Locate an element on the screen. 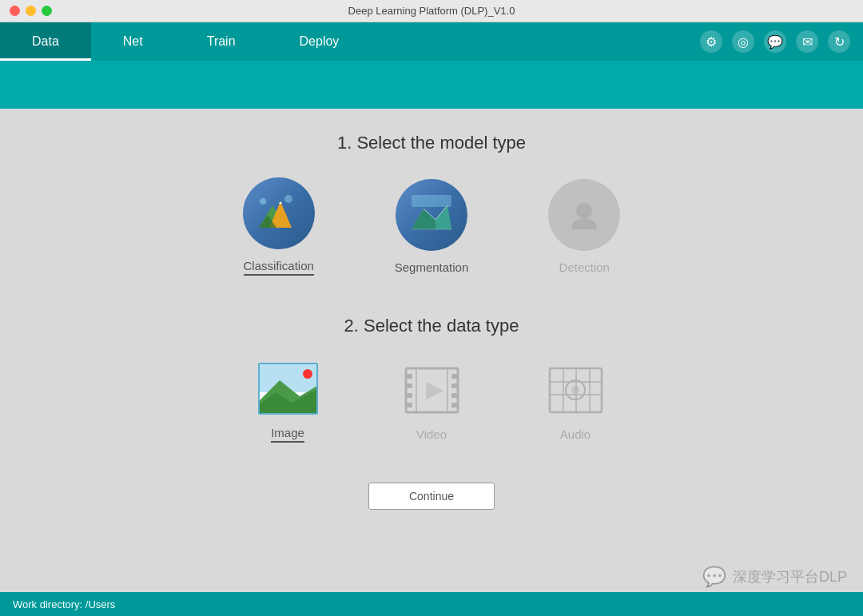  wechat-logo-icon: 💬 is located at coordinates (714, 577).